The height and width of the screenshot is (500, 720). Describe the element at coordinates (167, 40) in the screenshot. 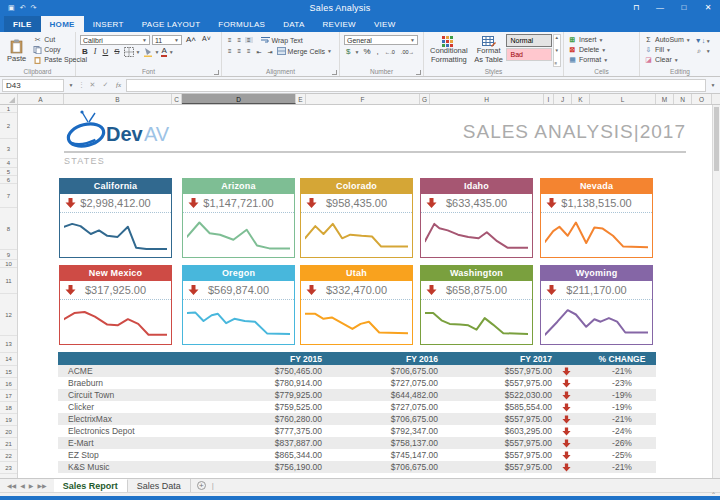

I see `font-size-select: 11▼` at that location.